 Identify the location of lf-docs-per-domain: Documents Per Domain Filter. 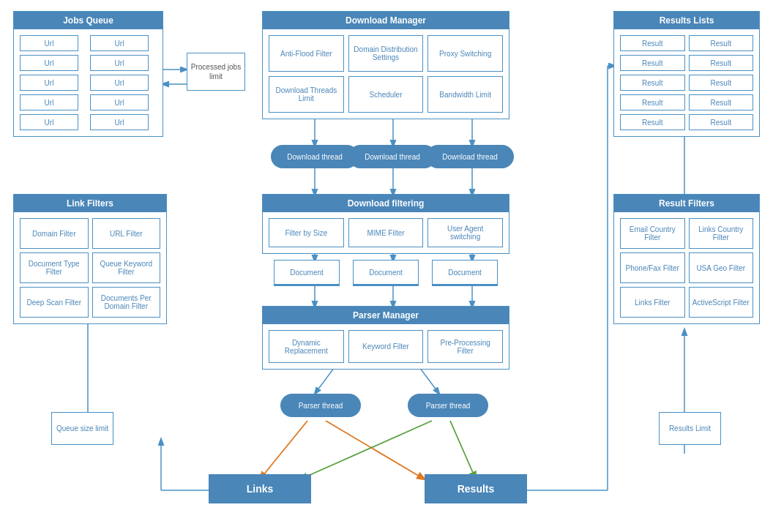
(127, 302).